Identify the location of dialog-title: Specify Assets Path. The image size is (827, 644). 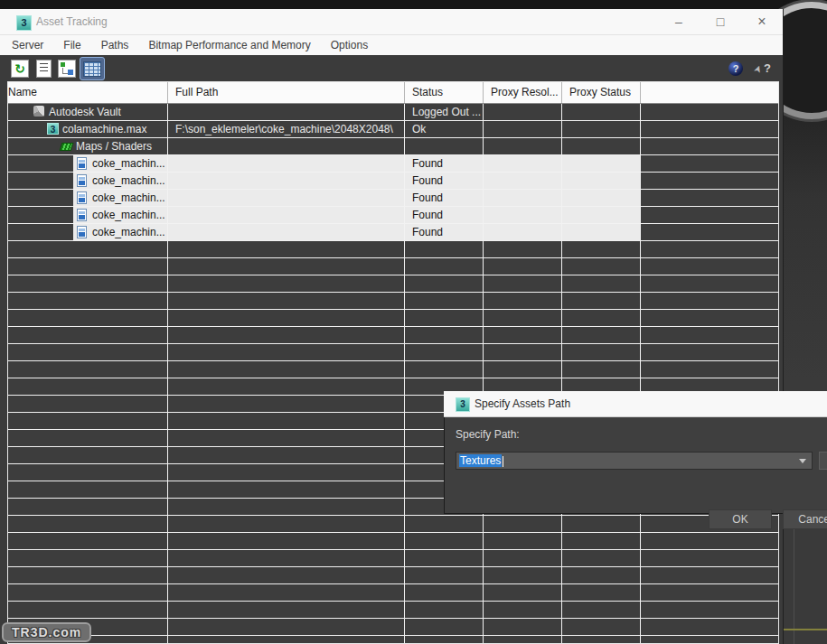
(522, 404).